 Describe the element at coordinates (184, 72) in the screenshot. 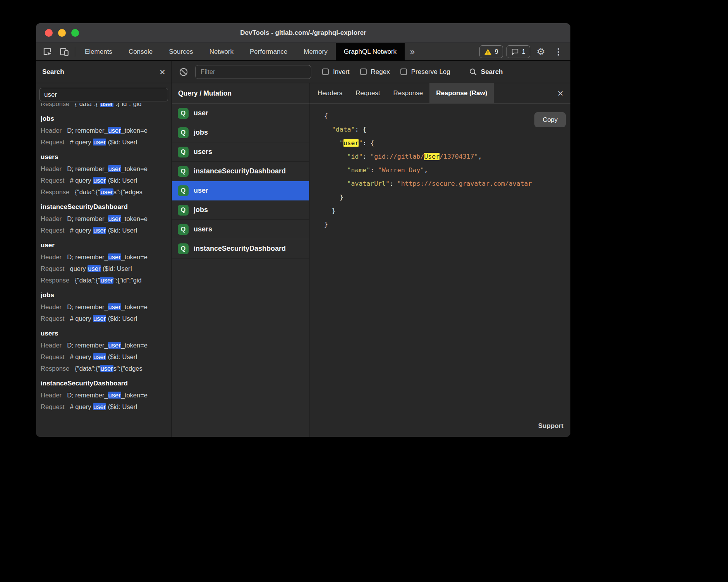

I see `clear-requests-icon` at that location.